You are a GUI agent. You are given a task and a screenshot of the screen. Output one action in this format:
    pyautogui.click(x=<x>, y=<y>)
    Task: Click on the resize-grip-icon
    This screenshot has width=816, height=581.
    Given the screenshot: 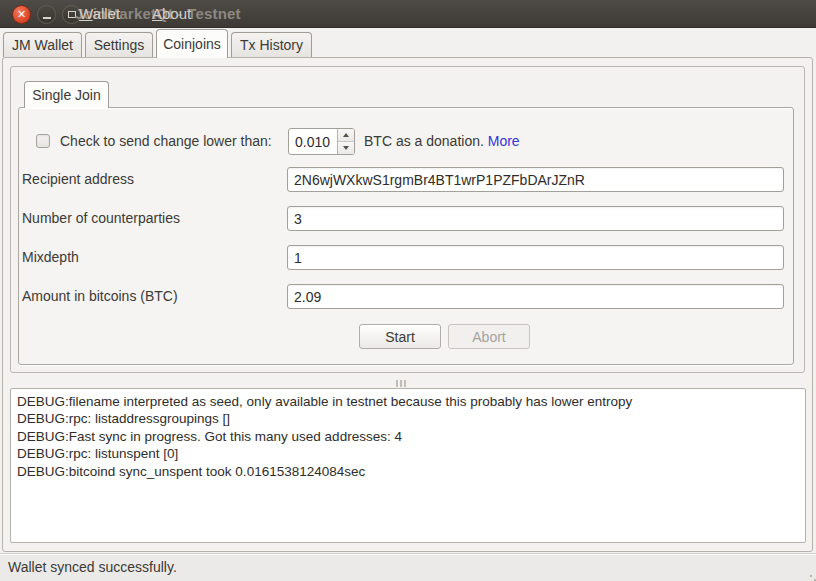 What is the action you would take?
    pyautogui.click(x=811, y=576)
    